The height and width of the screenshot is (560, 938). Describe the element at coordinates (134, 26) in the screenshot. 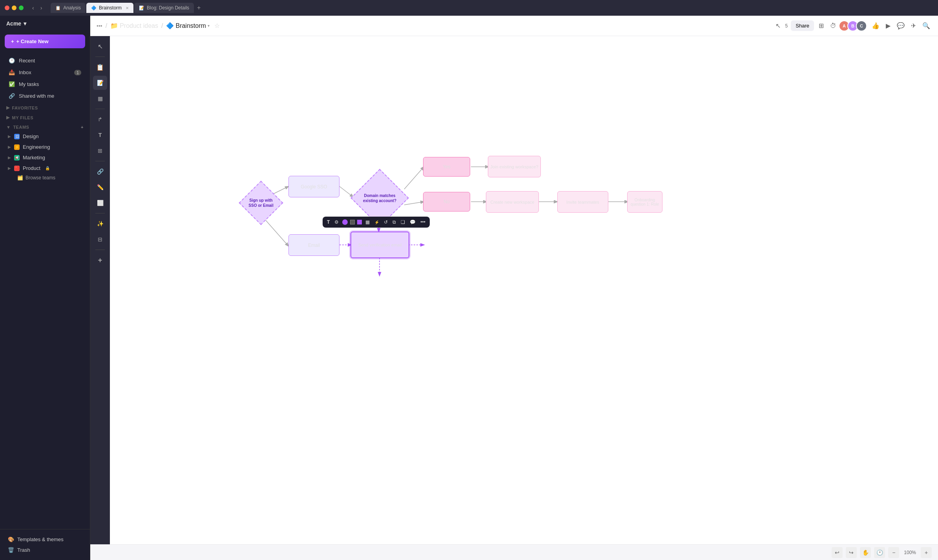

I see `breadcrumb-parent: 📁 Product ideas` at that location.